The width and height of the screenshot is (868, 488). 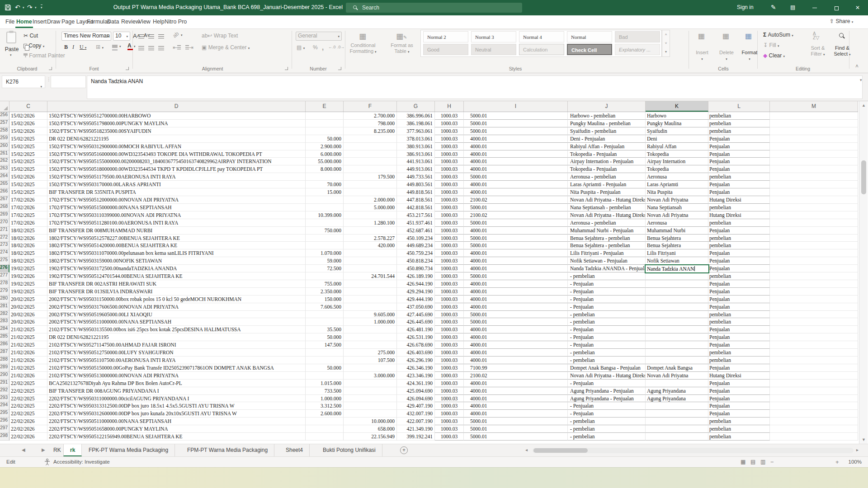 I want to click on grid-cell-L266: Penjualan, so click(x=739, y=192).